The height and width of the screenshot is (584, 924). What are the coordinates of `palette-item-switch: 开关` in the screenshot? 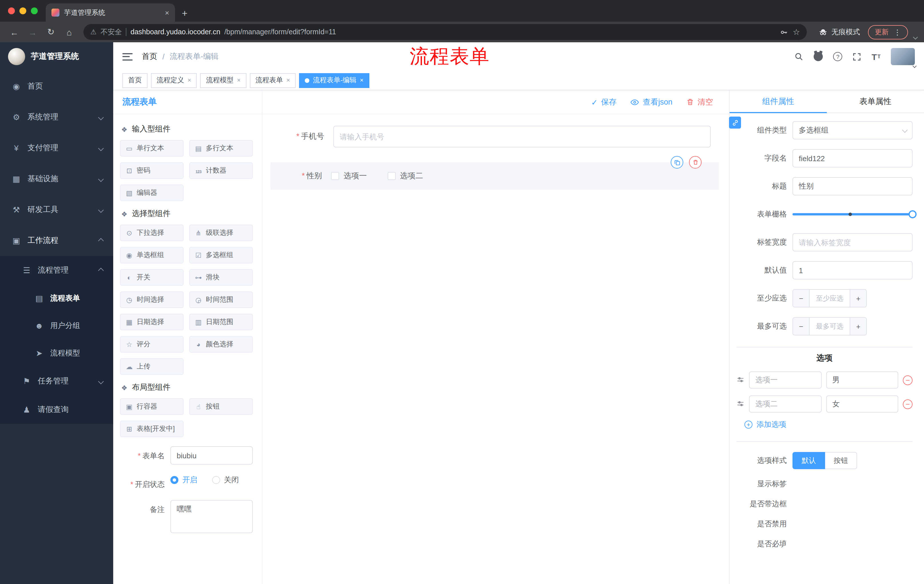 It's located at (152, 278).